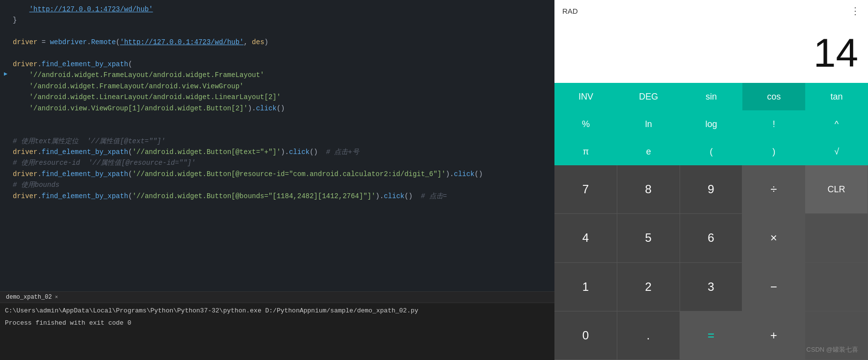 This screenshot has width=868, height=360. I want to click on btn-8: 8, so click(649, 189).